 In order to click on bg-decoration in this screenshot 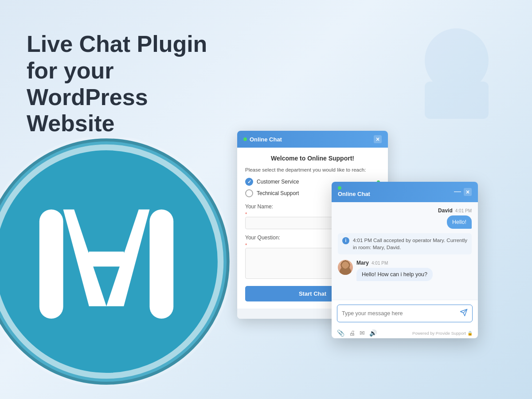, I will do `click(457, 71)`.